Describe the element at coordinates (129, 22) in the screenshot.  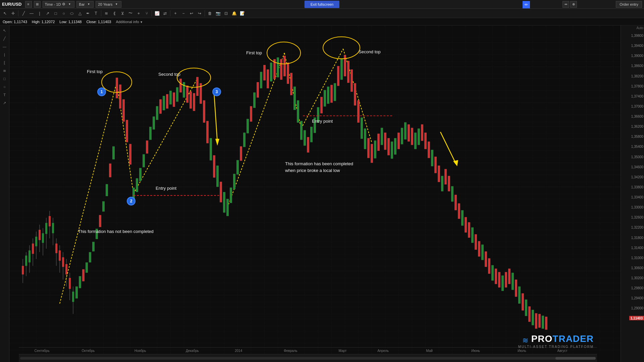
I see `additional-info-toggle: Additional info` at that location.